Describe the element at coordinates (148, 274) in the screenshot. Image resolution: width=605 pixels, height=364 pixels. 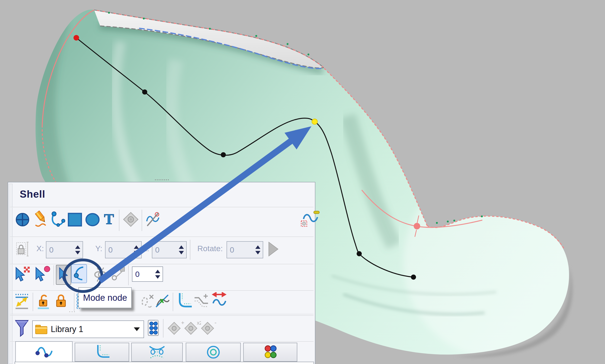
I see `steps-input: 0` at that location.